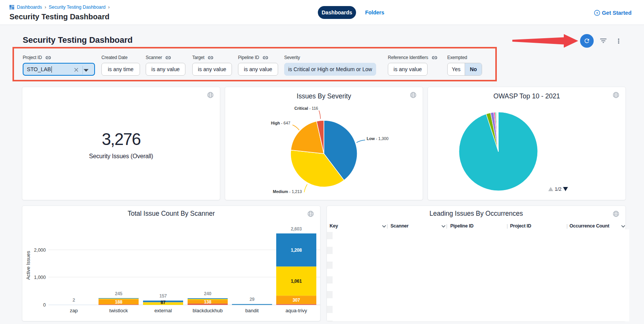  What do you see at coordinates (163, 296) in the screenshot?
I see `svg-text: 157` at bounding box center [163, 296].